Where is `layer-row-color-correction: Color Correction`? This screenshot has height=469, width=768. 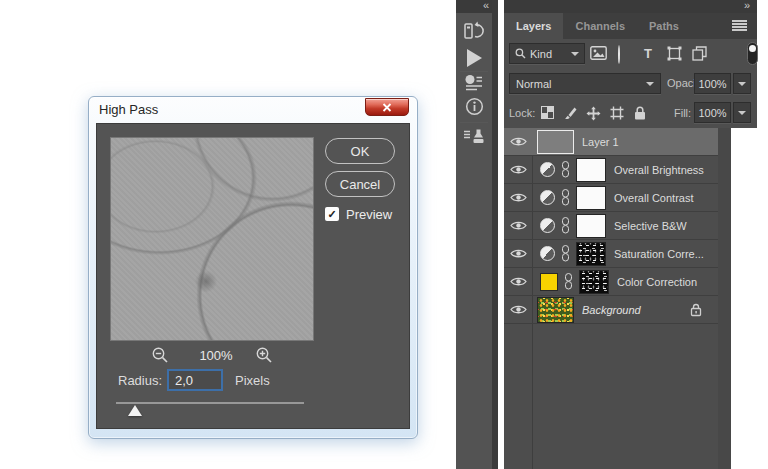 layer-row-color-correction: Color Correction is located at coordinates (611, 282).